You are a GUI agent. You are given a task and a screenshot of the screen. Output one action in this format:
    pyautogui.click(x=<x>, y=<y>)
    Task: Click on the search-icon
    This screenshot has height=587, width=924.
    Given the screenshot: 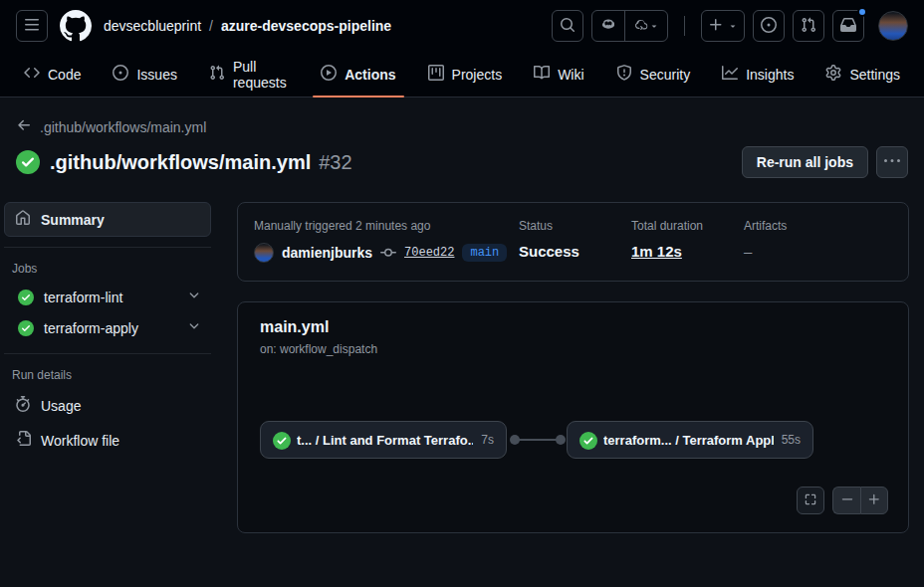 What is the action you would take?
    pyautogui.click(x=568, y=26)
    